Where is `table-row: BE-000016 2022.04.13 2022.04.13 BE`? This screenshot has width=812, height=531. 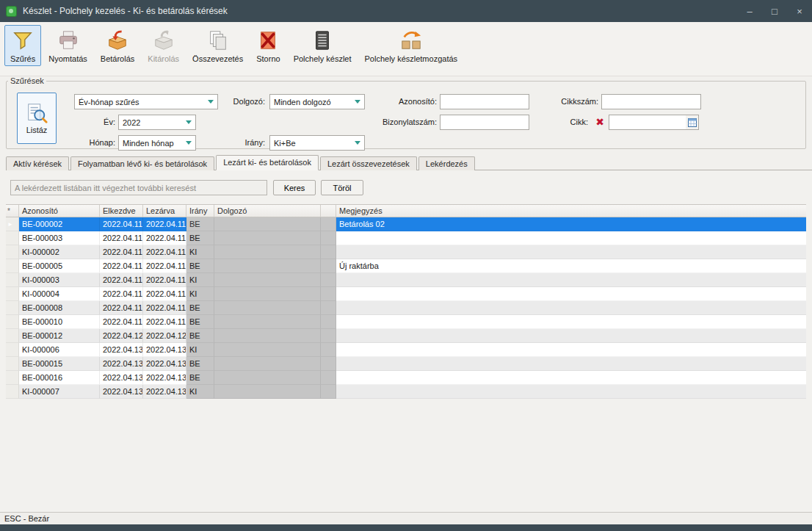 table-row: BE-000016 2022.04.13 2022.04.13 BE is located at coordinates (406, 378).